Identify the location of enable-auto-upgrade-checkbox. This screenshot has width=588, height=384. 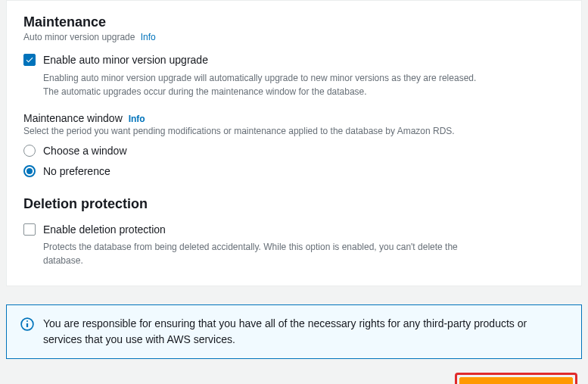
(30, 60).